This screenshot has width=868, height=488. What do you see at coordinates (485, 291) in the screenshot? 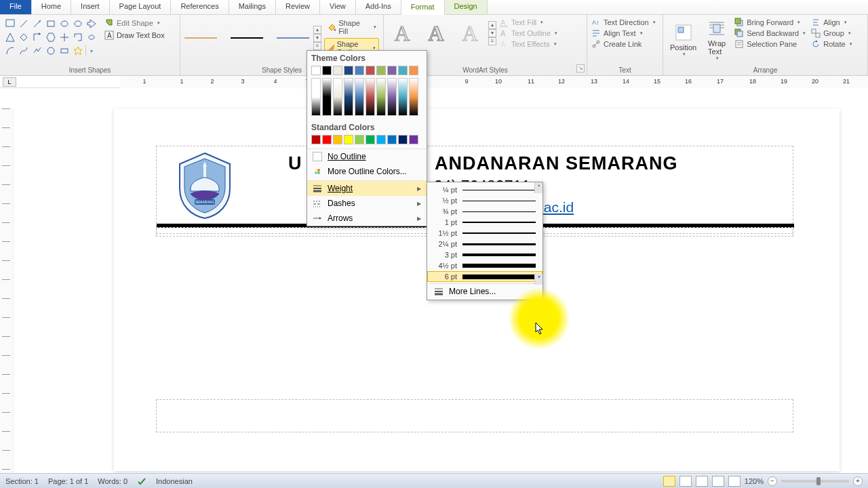
I see `more-lines-item: More Lines...` at bounding box center [485, 291].